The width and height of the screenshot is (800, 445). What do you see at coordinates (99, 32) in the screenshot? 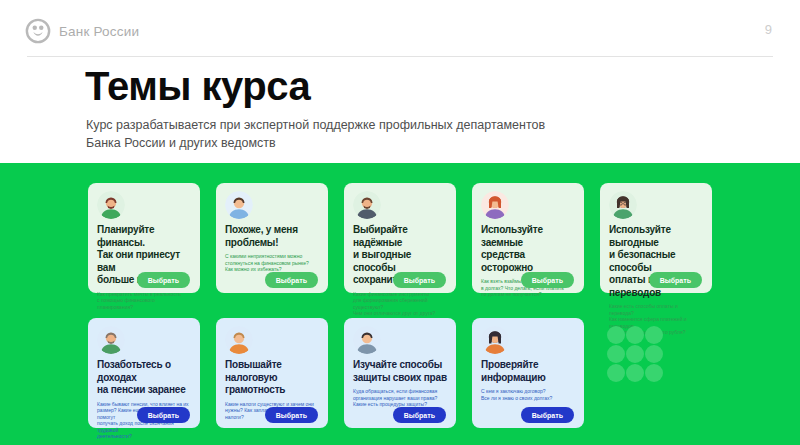
I see `logo-text: Банк России` at bounding box center [99, 32].